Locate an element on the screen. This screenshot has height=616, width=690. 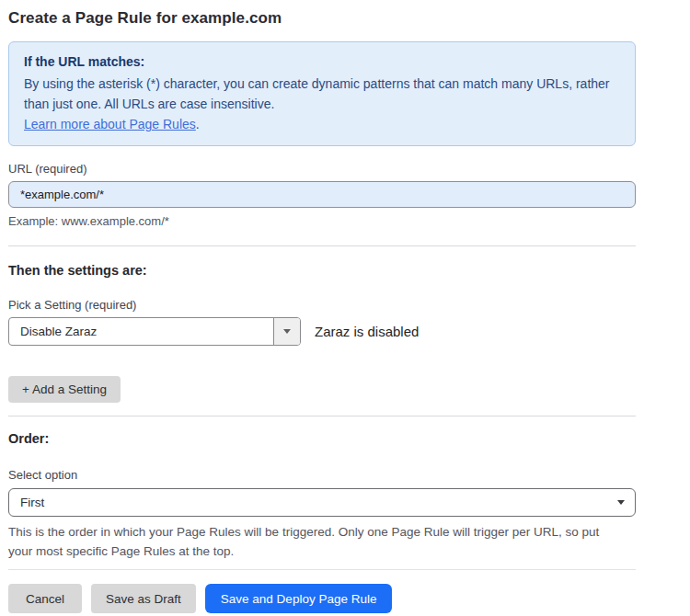
url-label: URL (required) is located at coordinates (322, 169).